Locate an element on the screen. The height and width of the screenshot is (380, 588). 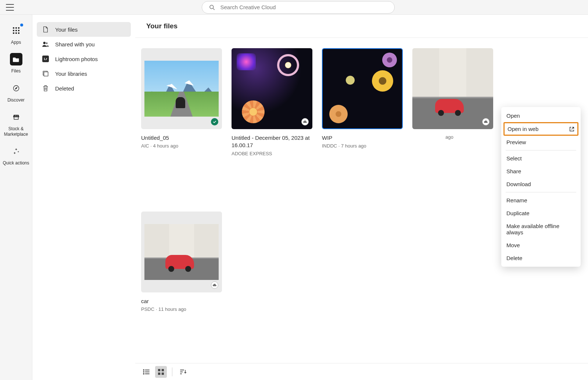
sidebar-shared: Shared with you is located at coordinates (84, 44).